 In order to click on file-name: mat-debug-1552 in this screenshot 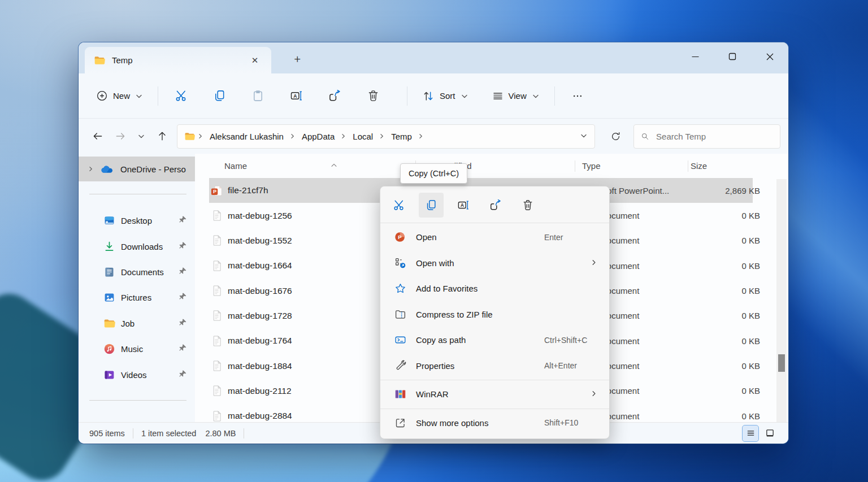, I will do `click(260, 241)`.